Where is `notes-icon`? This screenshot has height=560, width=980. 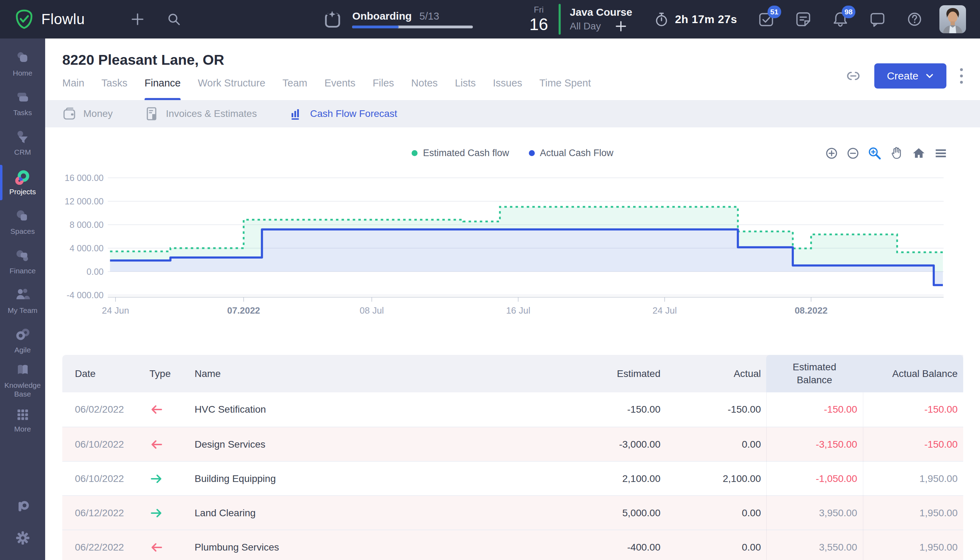
notes-icon is located at coordinates (803, 19).